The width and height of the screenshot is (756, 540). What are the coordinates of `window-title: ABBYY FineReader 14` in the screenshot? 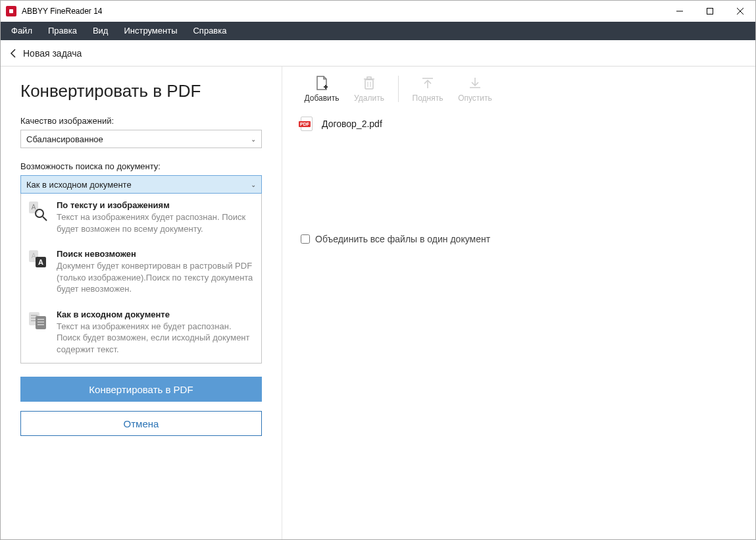 It's located at (62, 11).